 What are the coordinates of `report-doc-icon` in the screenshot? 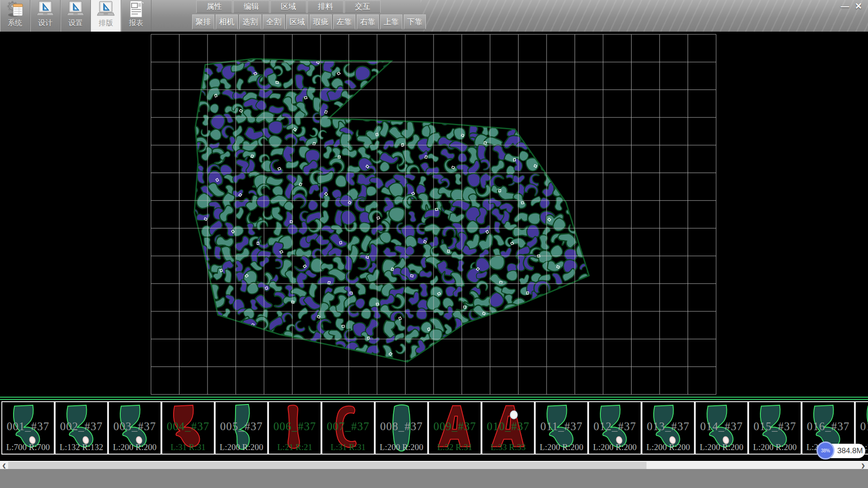 It's located at (136, 9).